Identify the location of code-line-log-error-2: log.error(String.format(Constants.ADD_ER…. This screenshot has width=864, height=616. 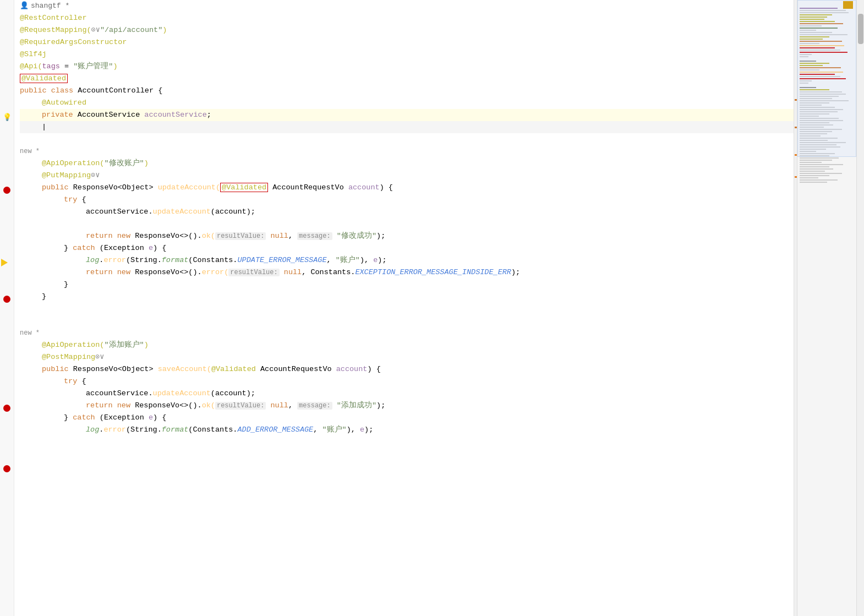
(407, 430).